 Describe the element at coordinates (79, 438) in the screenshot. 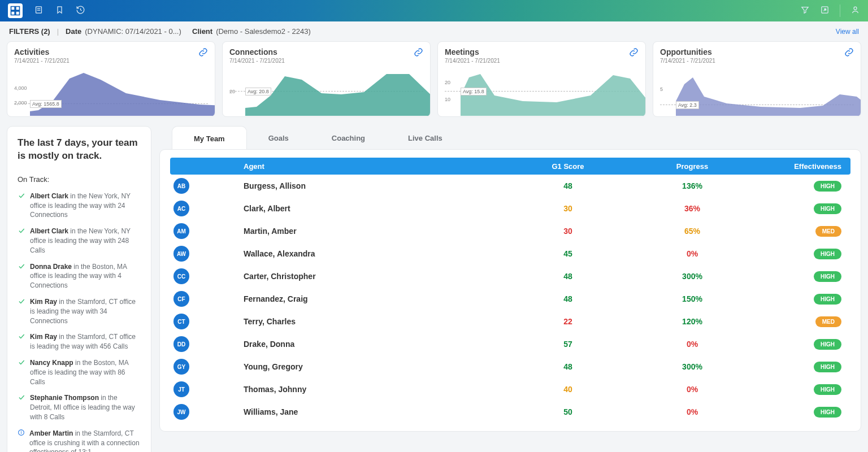

I see `insight-item: Amber Martin in the Stamford, CT office …` at that location.